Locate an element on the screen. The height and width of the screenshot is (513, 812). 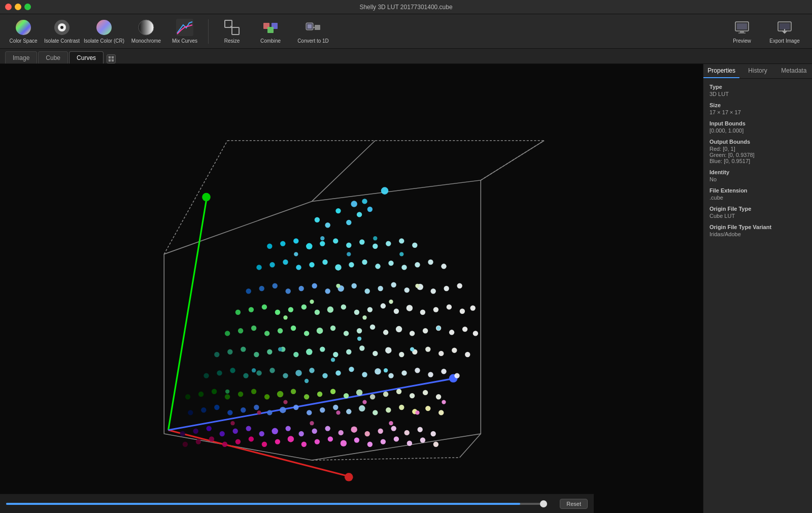
tab-properties: Properties is located at coordinates (722, 71).